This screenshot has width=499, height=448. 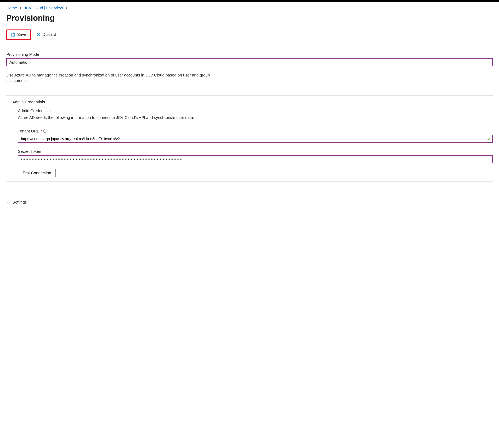 I want to click on breadcrumb: Home > JCV Cloud | Overview >, so click(x=249, y=8).